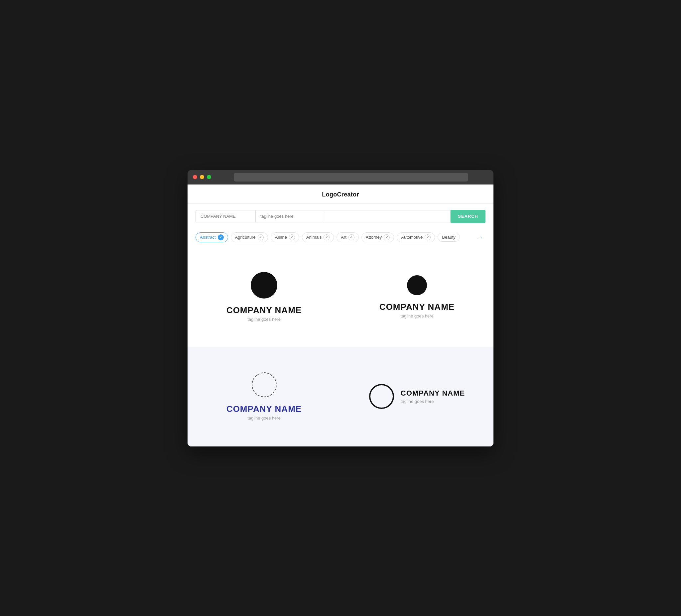 The width and height of the screenshot is (681, 616). Describe the element at coordinates (292, 237) in the screenshot. I see `filter-check-airline: ✓` at that location.